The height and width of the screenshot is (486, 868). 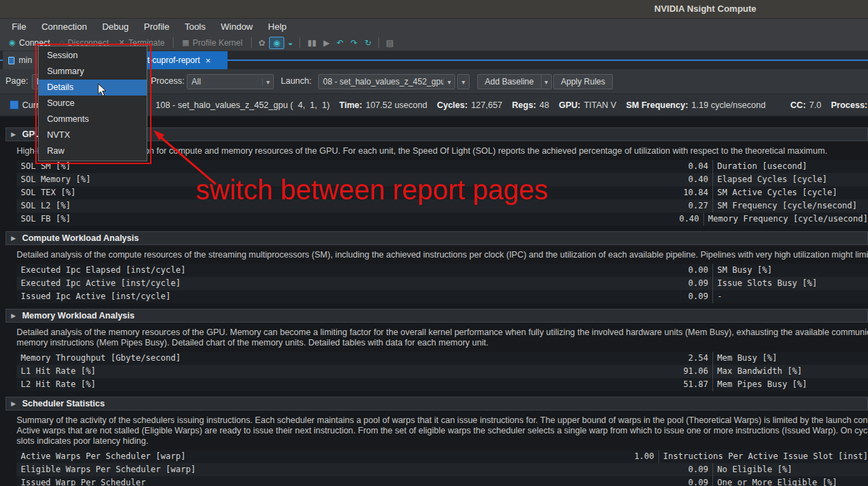 I want to click on section-title: Scheduler Statistics, so click(x=64, y=404).